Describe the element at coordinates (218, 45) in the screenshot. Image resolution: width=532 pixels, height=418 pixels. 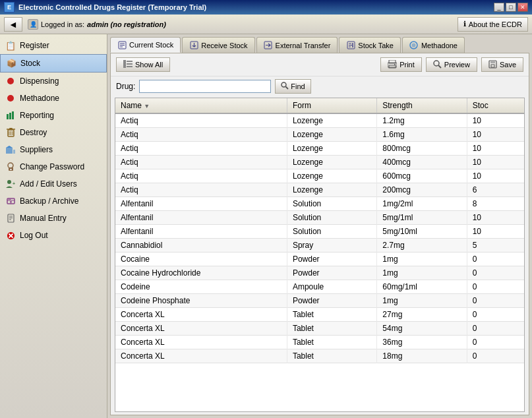
I see `tab-receive-stock: Receive Stock` at that location.